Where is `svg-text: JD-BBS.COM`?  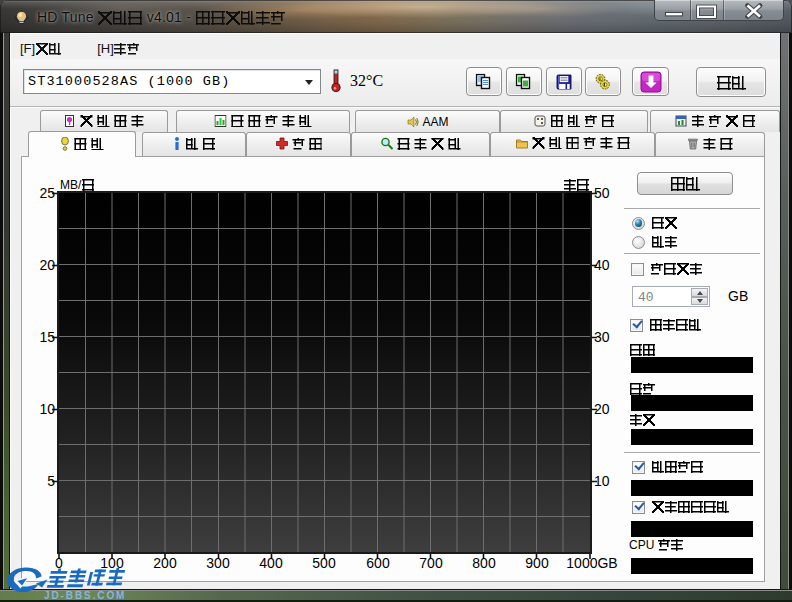 svg-text: JD-BBS.COM is located at coordinates (85, 596).